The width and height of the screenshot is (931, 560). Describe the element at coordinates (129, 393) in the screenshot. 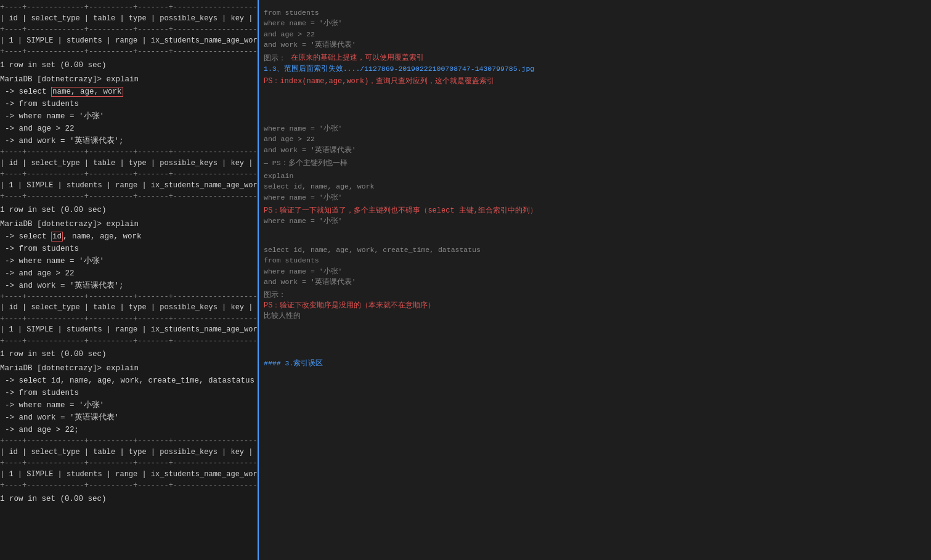

I see `query-line-3-2: -> from students` at that location.